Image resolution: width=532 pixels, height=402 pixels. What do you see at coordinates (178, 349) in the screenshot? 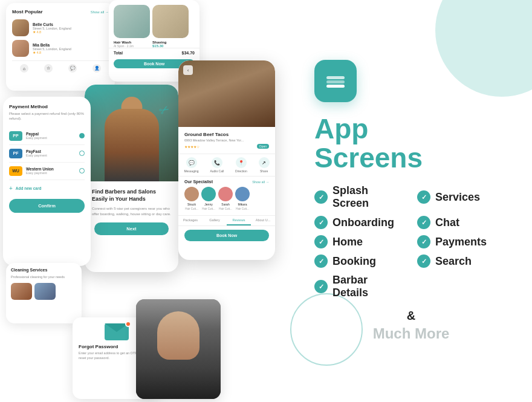
I see `screen-barber-photo` at bounding box center [178, 349].